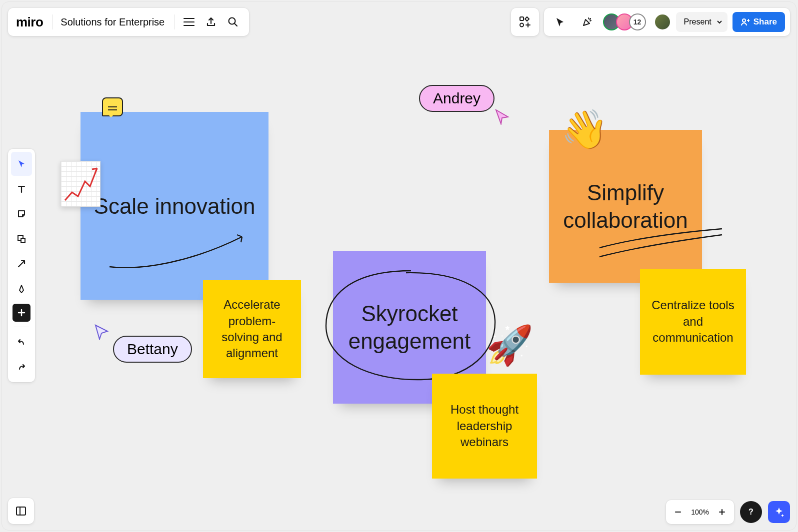  What do you see at coordinates (112, 107) in the screenshot?
I see `comment-icon` at bounding box center [112, 107].